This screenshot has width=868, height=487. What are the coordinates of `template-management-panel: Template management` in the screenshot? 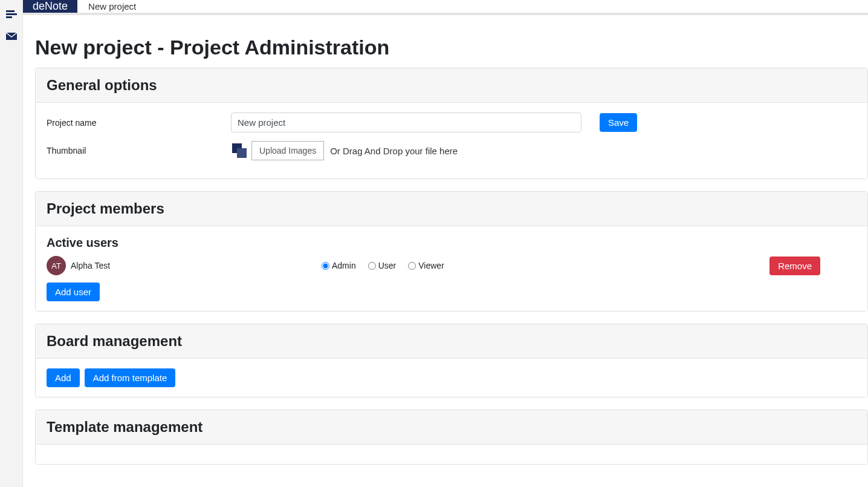 It's located at (452, 437).